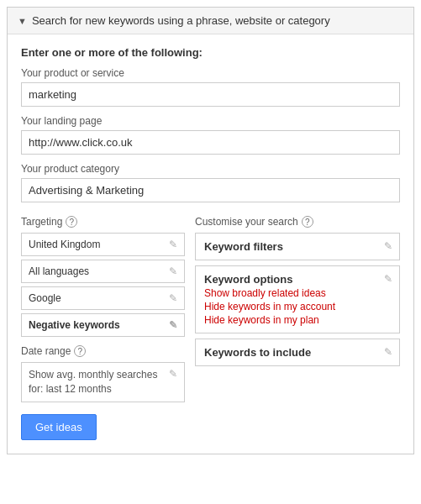 Image resolution: width=421 pixels, height=504 pixels. I want to click on customise-label: Customise your search ?, so click(297, 222).